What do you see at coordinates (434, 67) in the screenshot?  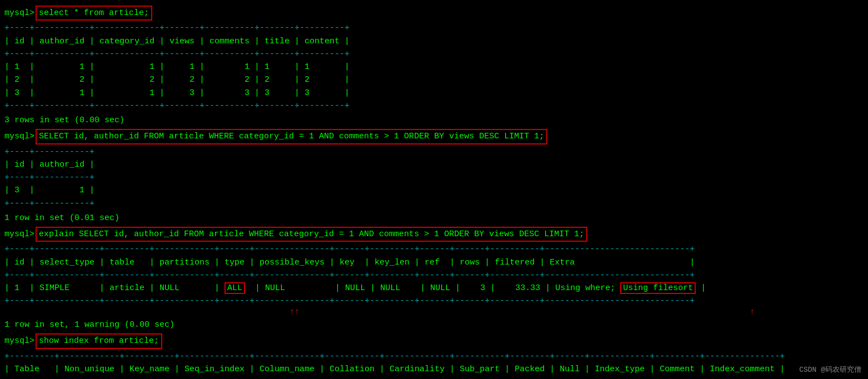 I see `table1-row-1: | 1 | 1 | 1 | 1 | 1 | 1 | 1 |` at bounding box center [434, 67].